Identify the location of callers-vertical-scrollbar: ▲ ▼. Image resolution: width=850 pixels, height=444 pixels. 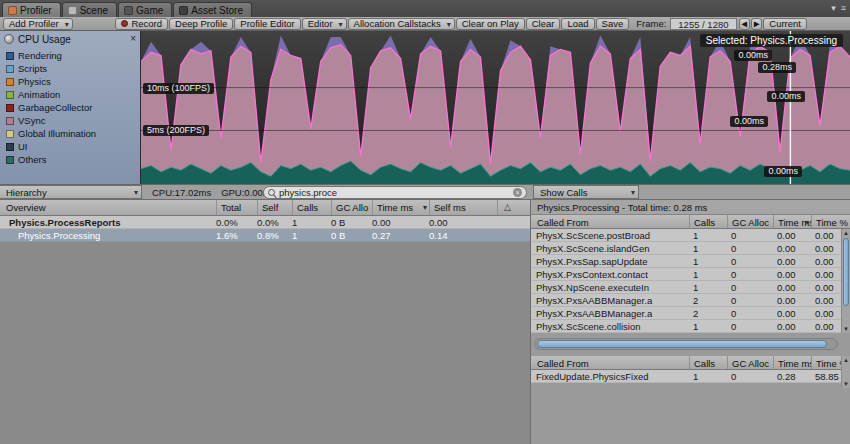
(846, 372).